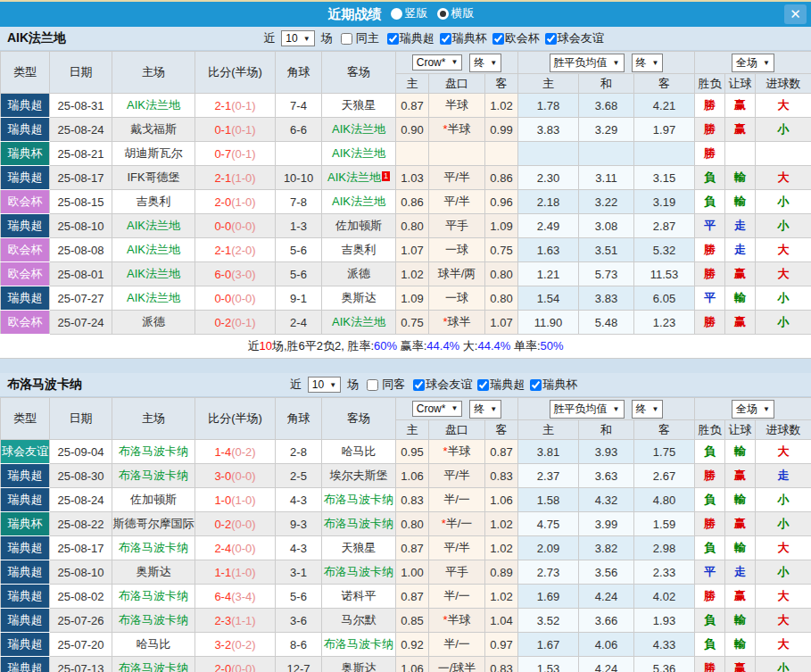  I want to click on score-fulltime: 0-0, so click(223, 298).